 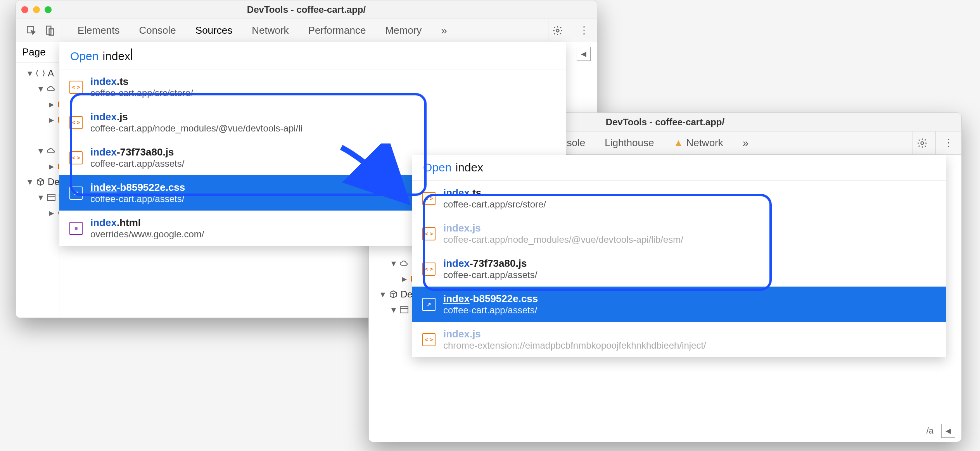 What do you see at coordinates (629, 143) in the screenshot?
I see `tab-lighthouse: Lighthouse` at bounding box center [629, 143].